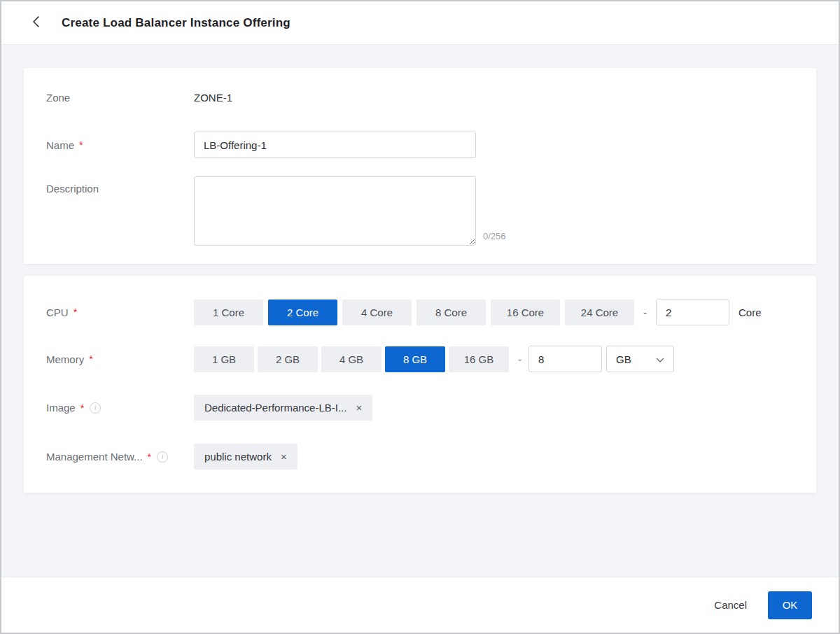 The height and width of the screenshot is (634, 840). What do you see at coordinates (120, 146) in the screenshot?
I see `name-label: Name *` at bounding box center [120, 146].